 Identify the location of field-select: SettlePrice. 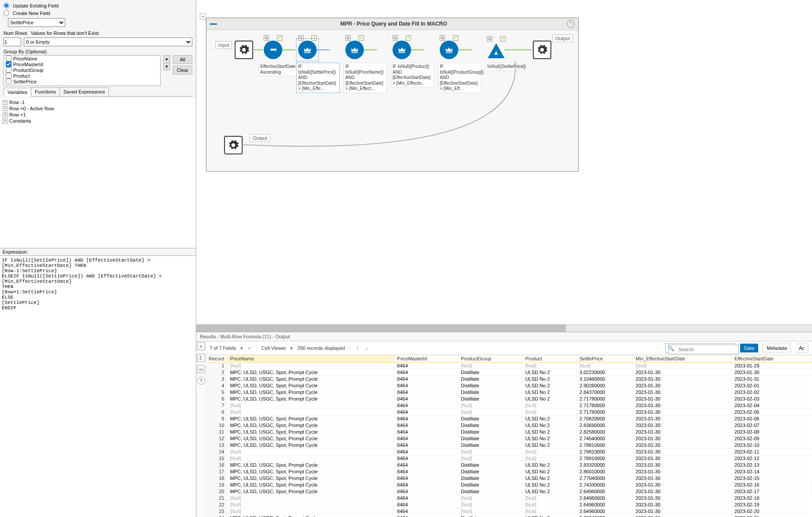
(37, 22).